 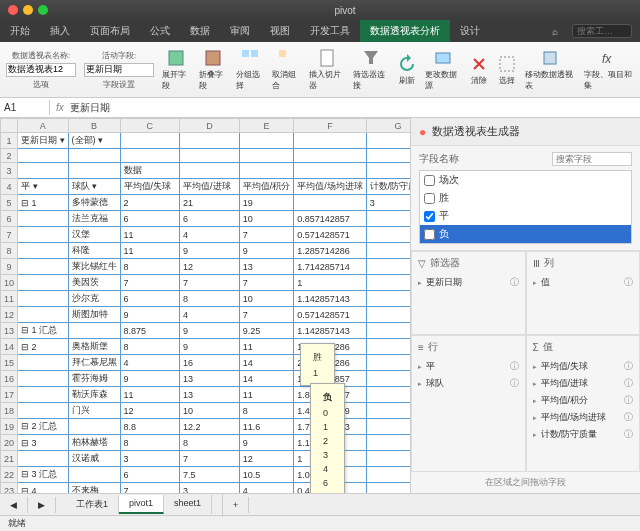 I want to click on expand-field-button: 展开字段, so click(x=176, y=70).